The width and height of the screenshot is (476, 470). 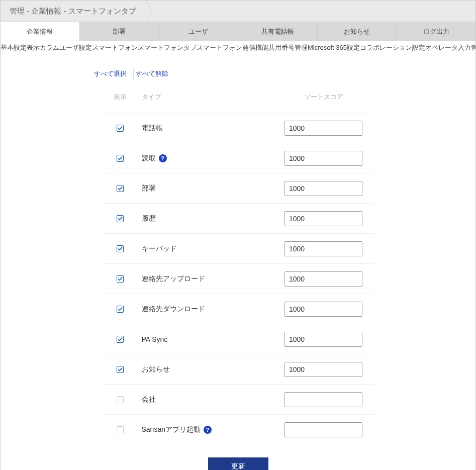 I want to click on breadcrumb-item: 管理 - 企業情報 - スマートフォンタブ, so click(x=73, y=11).